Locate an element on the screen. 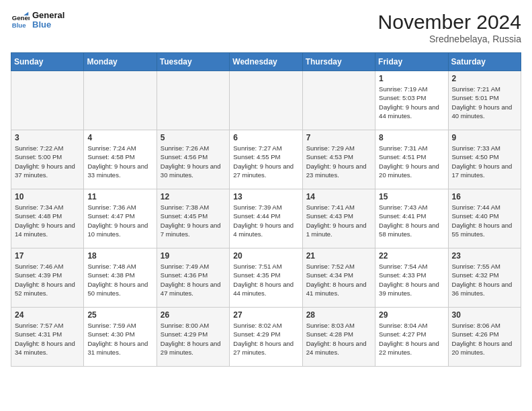 This screenshot has height=411, width=532. week-row-1: 3Sunrise: 7:22 AM Sunset: 5:00 PM Daylig… is located at coordinates (266, 160).